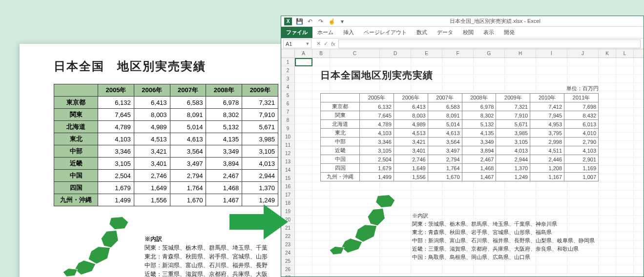  Describe the element at coordinates (288, 137) in the screenshot. I see `row-header: 10` at that location.